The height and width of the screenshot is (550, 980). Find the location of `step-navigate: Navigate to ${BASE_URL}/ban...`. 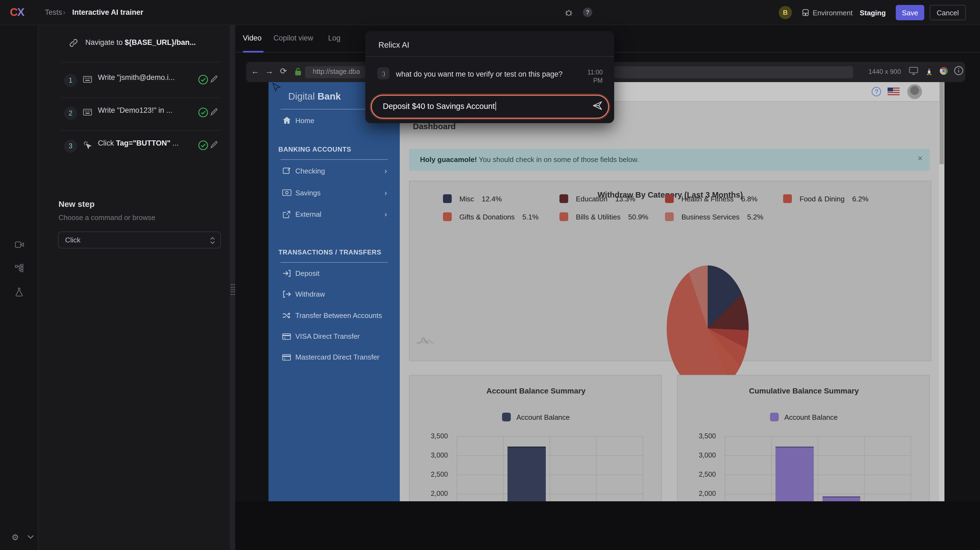

step-navigate: Navigate to ${BASE_URL}/ban... is located at coordinates (141, 43).